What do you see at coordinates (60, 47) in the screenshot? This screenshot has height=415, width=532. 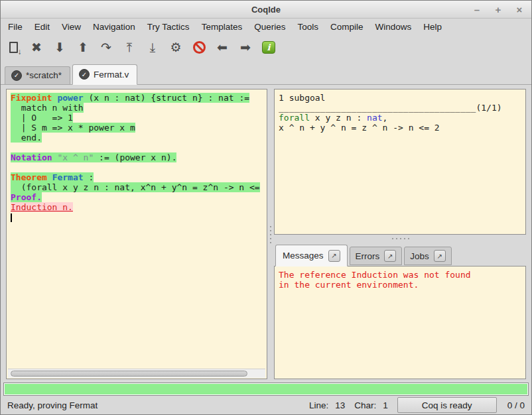 I see `forward-one-command-button: ⬇` at bounding box center [60, 47].